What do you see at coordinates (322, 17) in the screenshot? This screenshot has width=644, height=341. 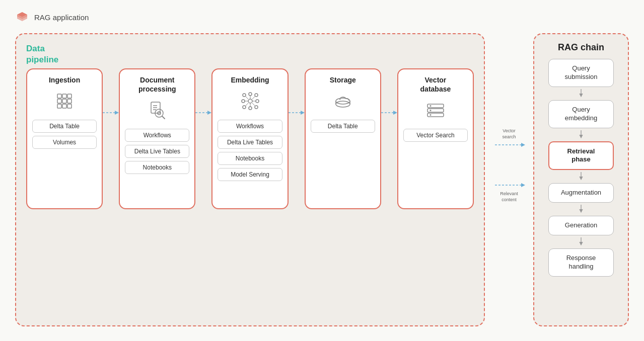 I see `app-header: RAG application` at bounding box center [322, 17].